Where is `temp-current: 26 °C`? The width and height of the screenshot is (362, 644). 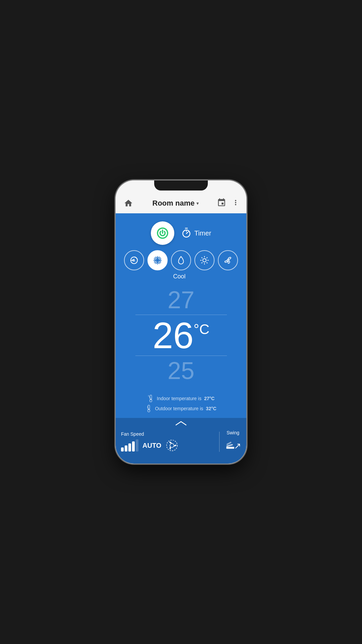
temp-current: 26 °C is located at coordinates (181, 335).